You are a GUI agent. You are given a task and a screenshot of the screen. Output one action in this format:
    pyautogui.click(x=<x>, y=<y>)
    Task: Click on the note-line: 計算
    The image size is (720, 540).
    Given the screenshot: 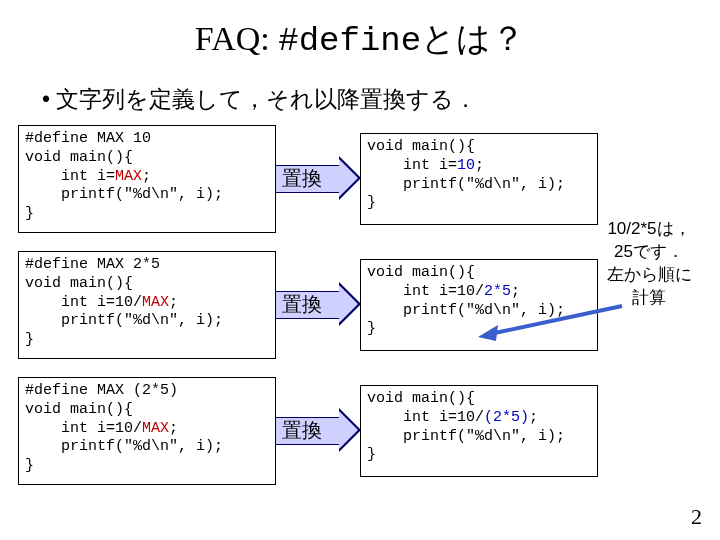 What is the action you would take?
    pyautogui.click(x=649, y=298)
    